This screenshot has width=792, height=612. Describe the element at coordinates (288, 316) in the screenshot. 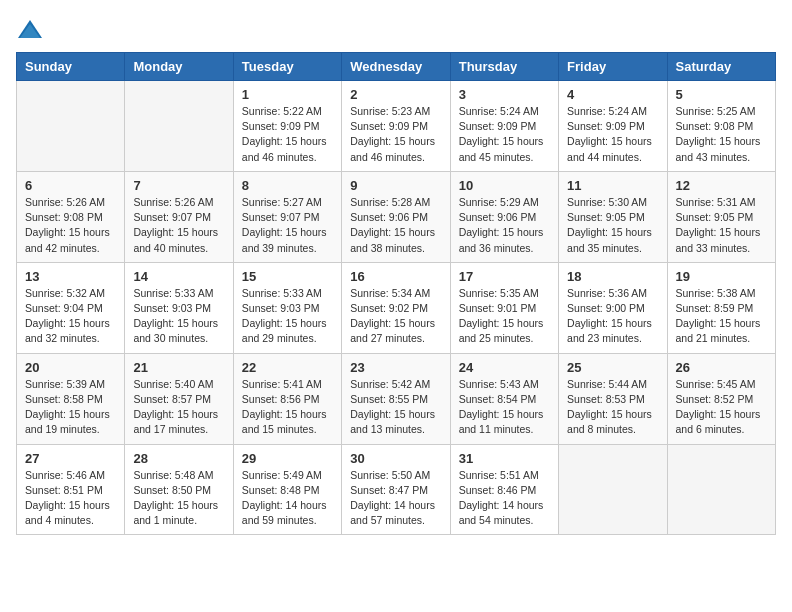

I see `day-info: Sunrise: 5:33 AM Sunset: 9:03 PM Dayligh…` at that location.